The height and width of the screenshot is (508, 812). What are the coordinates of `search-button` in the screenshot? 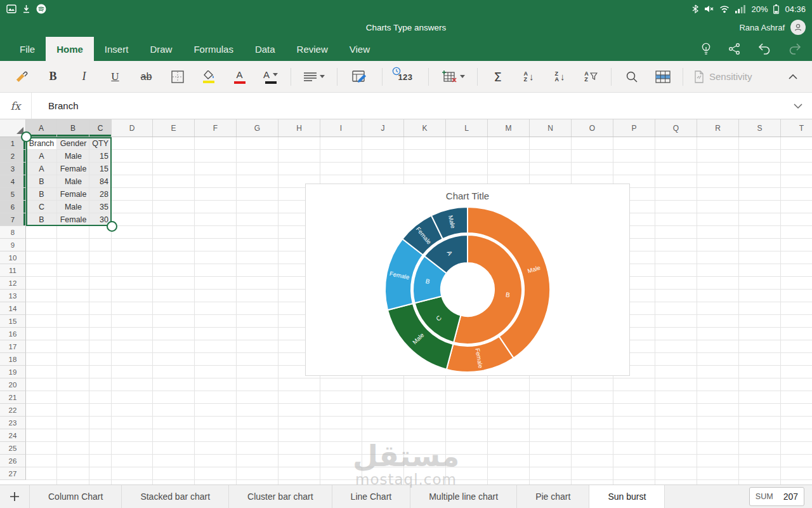 It's located at (632, 77).